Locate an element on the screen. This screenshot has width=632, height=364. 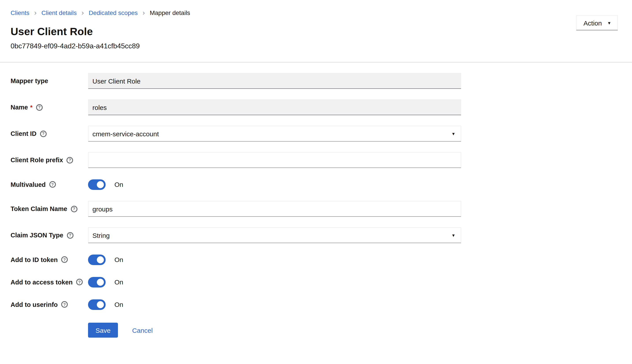
add-to-id-token-label-text: Add to ID token is located at coordinates (34, 260).